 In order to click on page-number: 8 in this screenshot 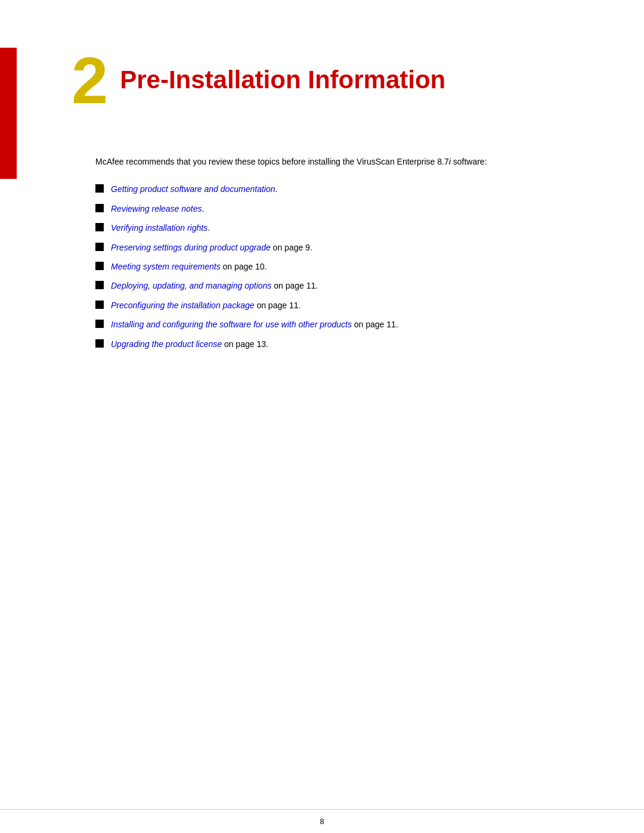, I will do `click(322, 822)`.